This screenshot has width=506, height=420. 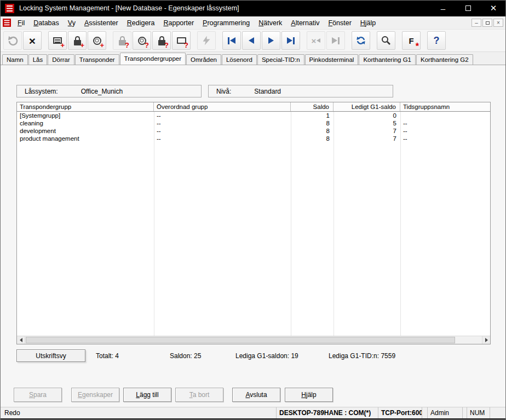 I want to click on column-header-transpondergrupp: Transpondergrupp, so click(x=85, y=107).